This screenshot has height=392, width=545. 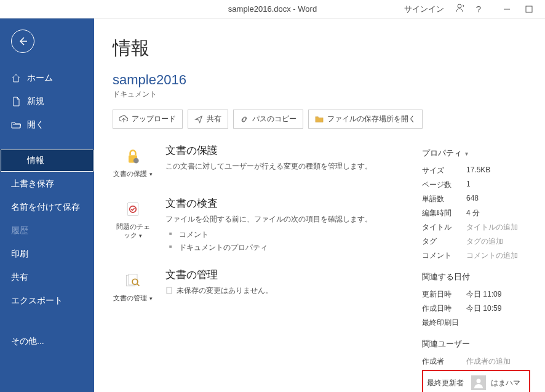 I want to click on prop-words-val: 648, so click(x=472, y=199).